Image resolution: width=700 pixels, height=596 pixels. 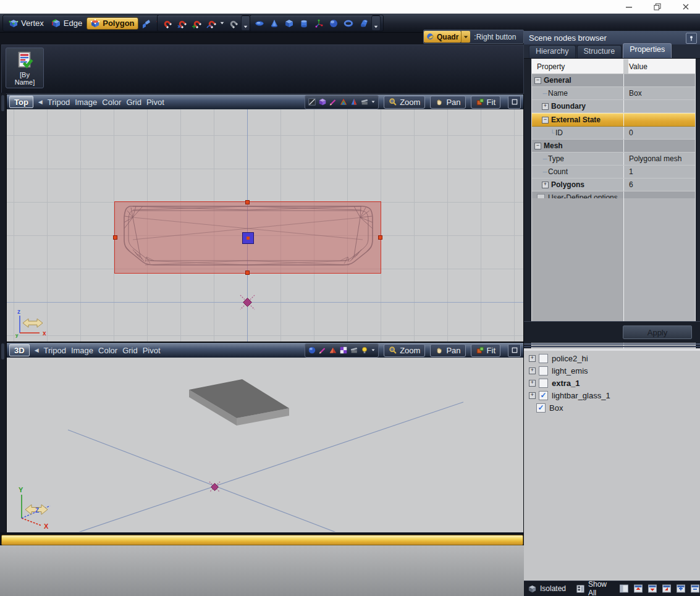 I want to click on create-tube-button, so click(x=363, y=23).